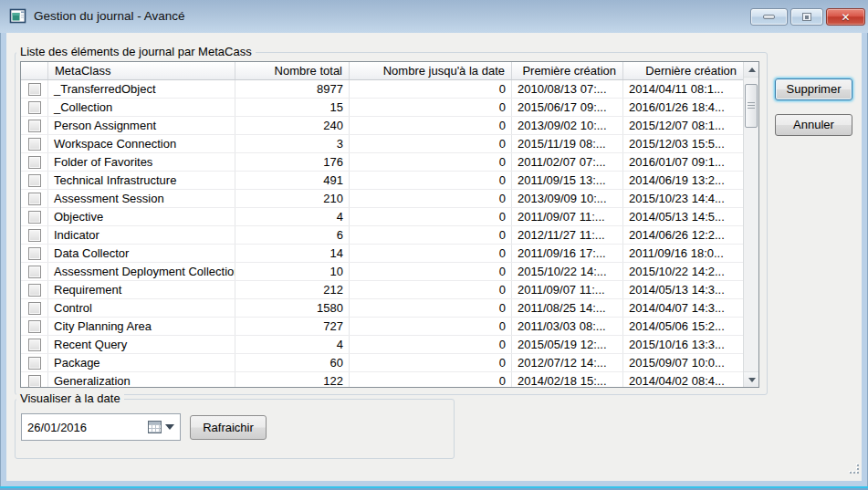  Describe the element at coordinates (382, 254) in the screenshot. I see `table-row: Data Collector 14 0 2011/09/16 17:... 20…` at that location.